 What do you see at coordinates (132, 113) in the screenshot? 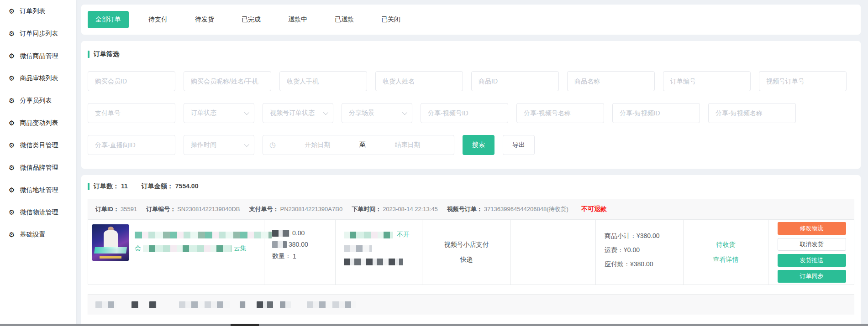
I see `filter-input-支付单号` at bounding box center [132, 113].